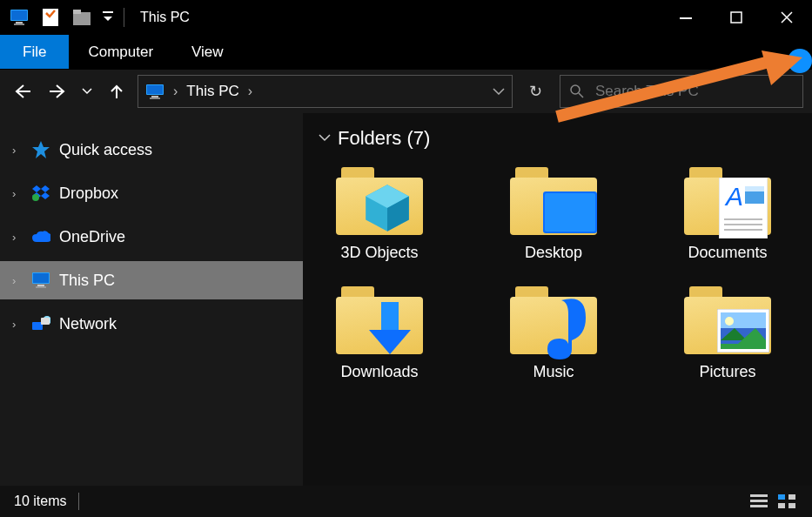 The width and height of the screenshot is (812, 517). What do you see at coordinates (82, 17) in the screenshot?
I see `new-folder-icon` at bounding box center [82, 17].